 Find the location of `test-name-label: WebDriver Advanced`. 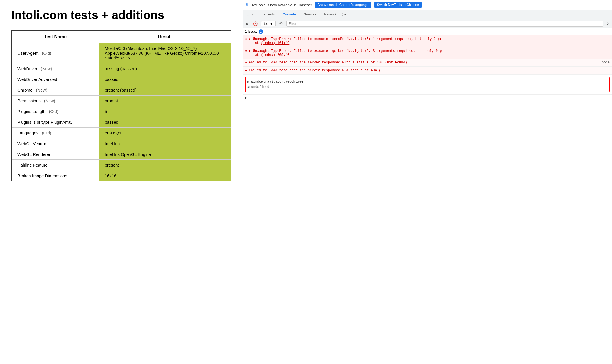

test-name-label: WebDriver Advanced is located at coordinates (37, 79).